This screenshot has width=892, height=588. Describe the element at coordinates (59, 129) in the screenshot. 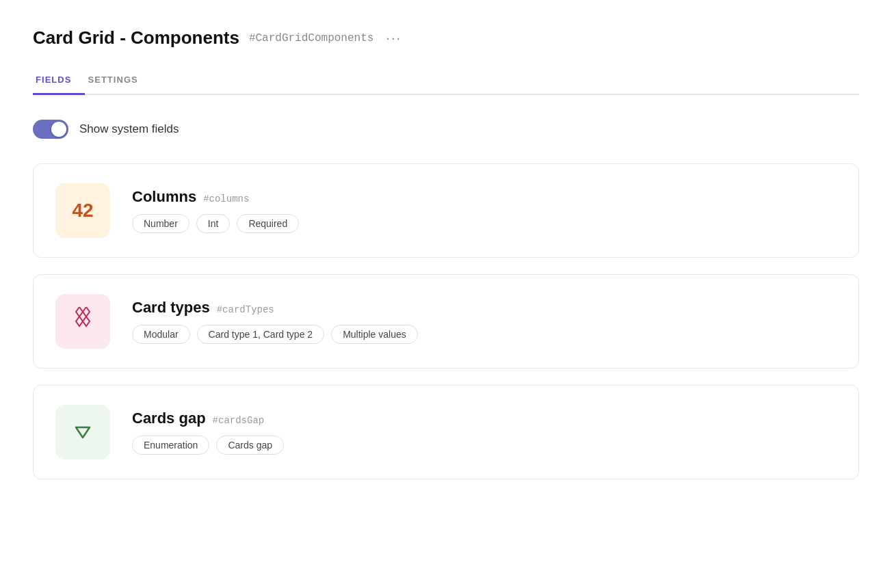

I see `toggle-thumb` at that location.